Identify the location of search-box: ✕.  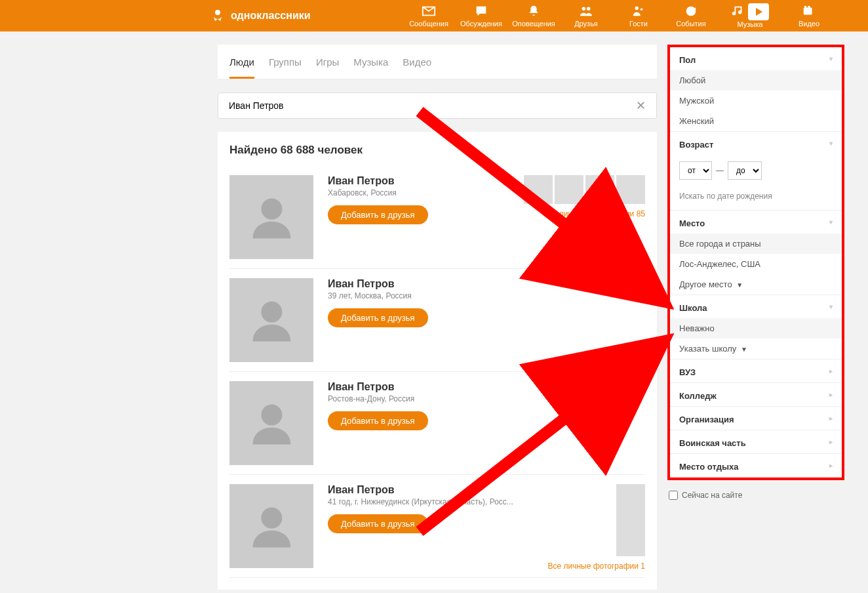
(437, 106).